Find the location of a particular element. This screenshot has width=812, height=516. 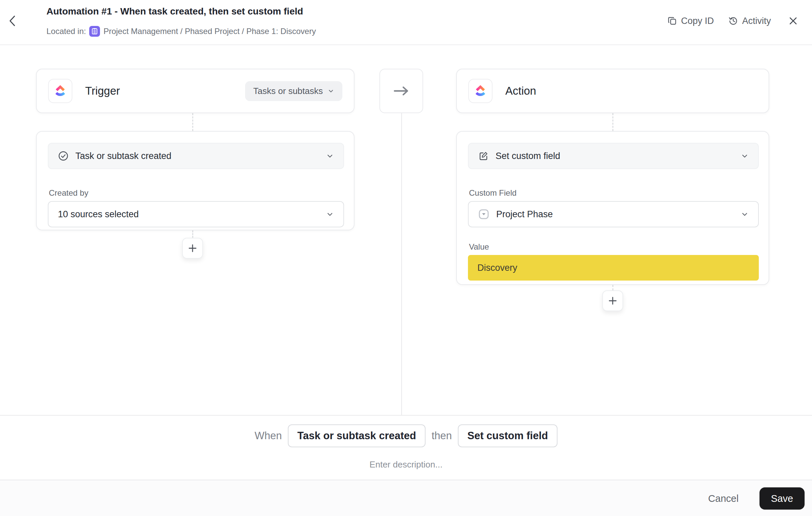

header-actions: Copy ID Activity is located at coordinates (734, 21).